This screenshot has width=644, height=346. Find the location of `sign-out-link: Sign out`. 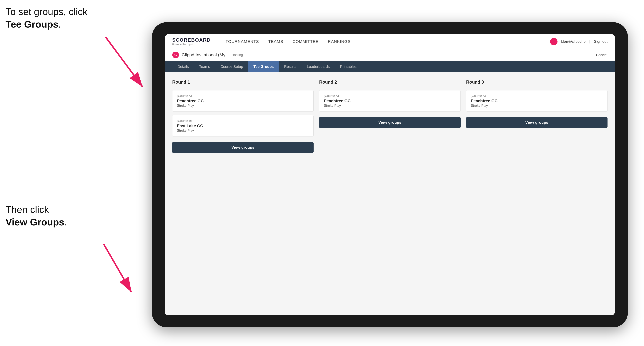

sign-out-link: Sign out is located at coordinates (601, 41).